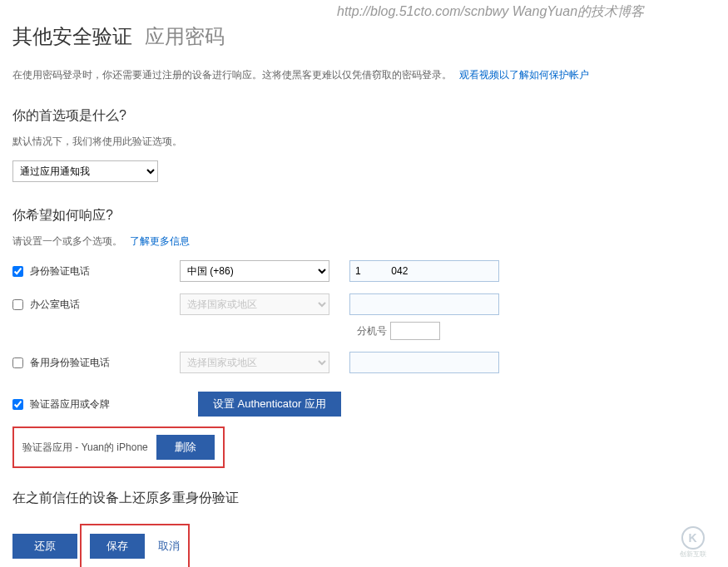  What do you see at coordinates (255, 362) in the screenshot?
I see `backup-phone-country-select: 选择国家或地区` at bounding box center [255, 362].